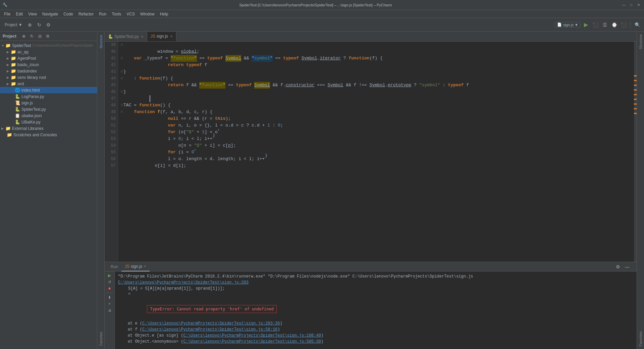 This screenshot has height=349, width=644. I want to click on line-num-54: 54, so click(111, 146).